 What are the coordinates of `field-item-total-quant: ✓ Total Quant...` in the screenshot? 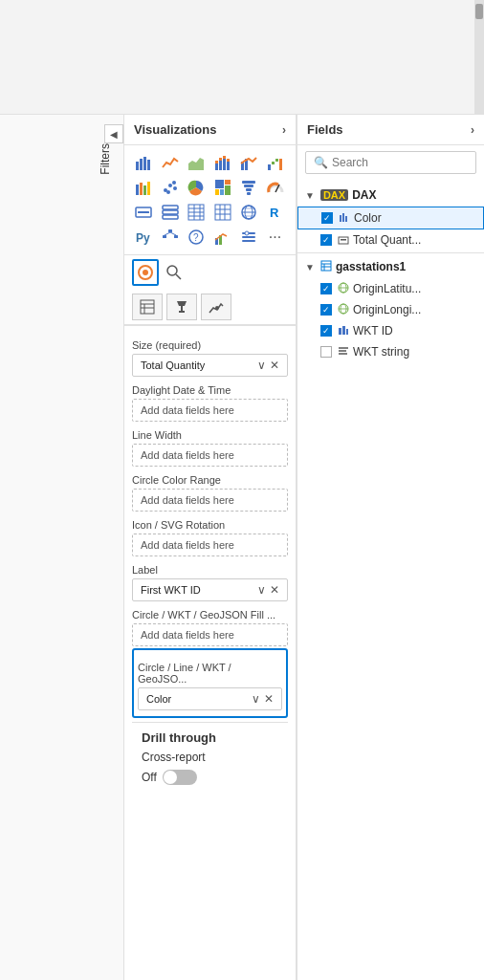 It's located at (390, 240).